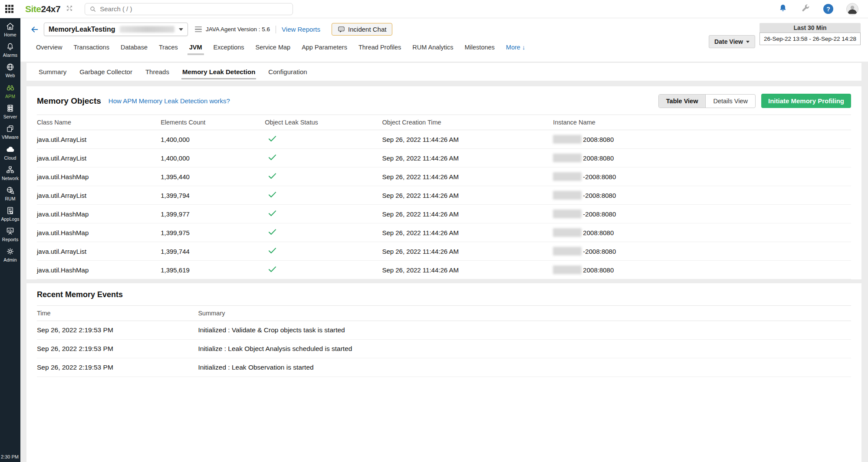 The height and width of the screenshot is (462, 868). What do you see at coordinates (362, 29) in the screenshot?
I see `incident-chat-button: Incident Chat` at bounding box center [362, 29].